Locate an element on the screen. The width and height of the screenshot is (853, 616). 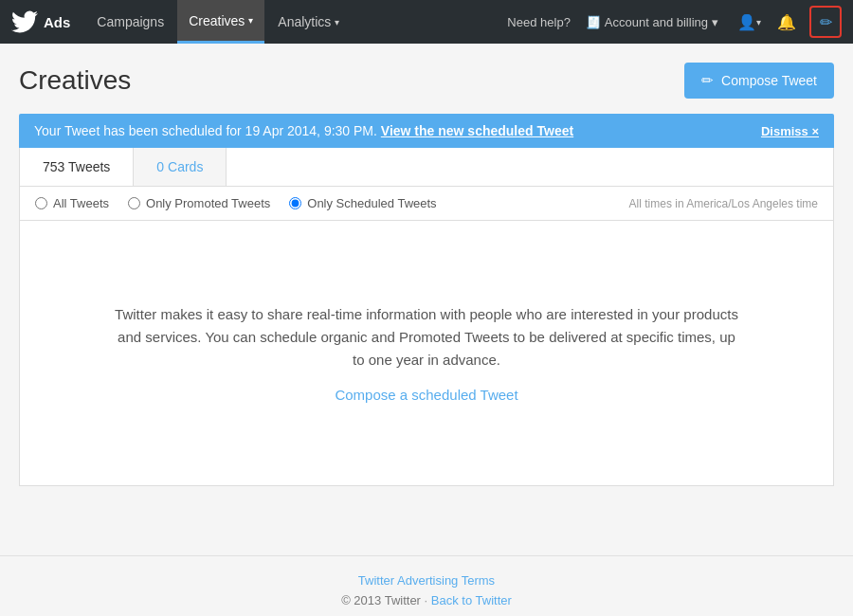
compose-btn-icon: ✏ is located at coordinates (707, 81).